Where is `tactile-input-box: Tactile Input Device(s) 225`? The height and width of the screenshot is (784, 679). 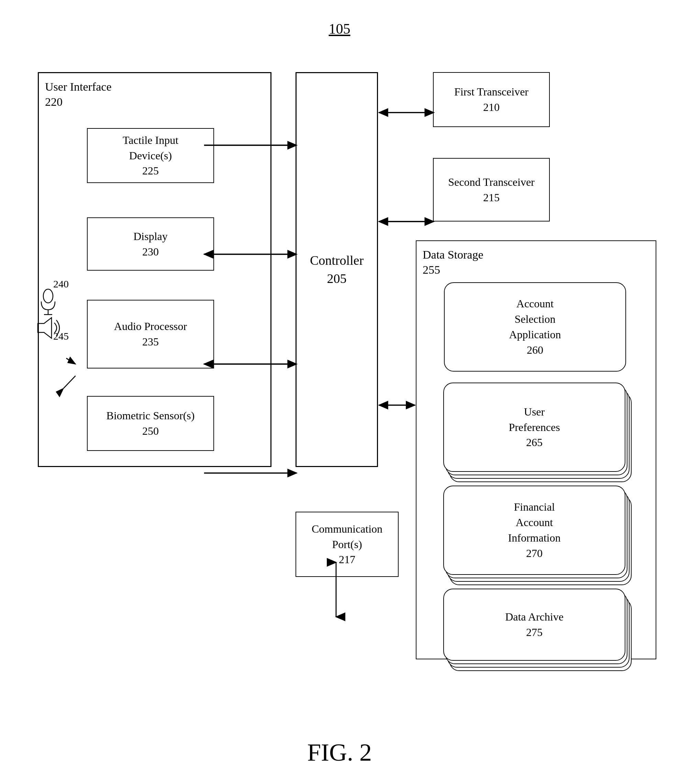
tactile-input-box: Tactile Input Device(s) 225 is located at coordinates (150, 155).